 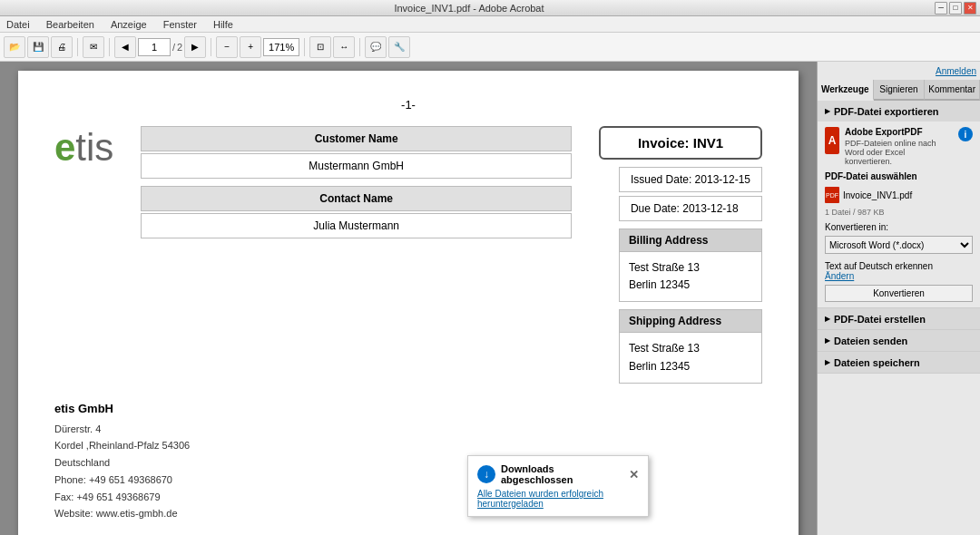 What do you see at coordinates (38, 47) in the screenshot?
I see `save-button: 💾` at bounding box center [38, 47].